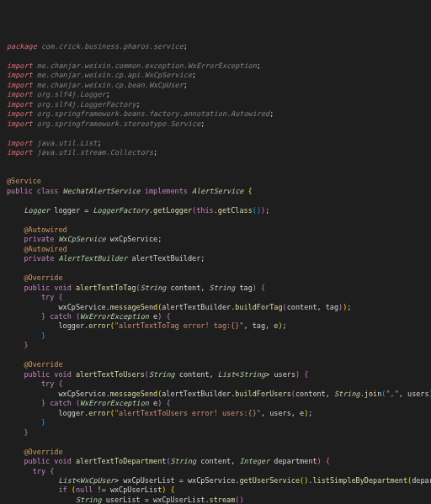 This screenshot has height=504, width=431. What do you see at coordinates (106, 124) in the screenshot?
I see `import-line: import org.springframework.stereotype.Se…` at bounding box center [106, 124].